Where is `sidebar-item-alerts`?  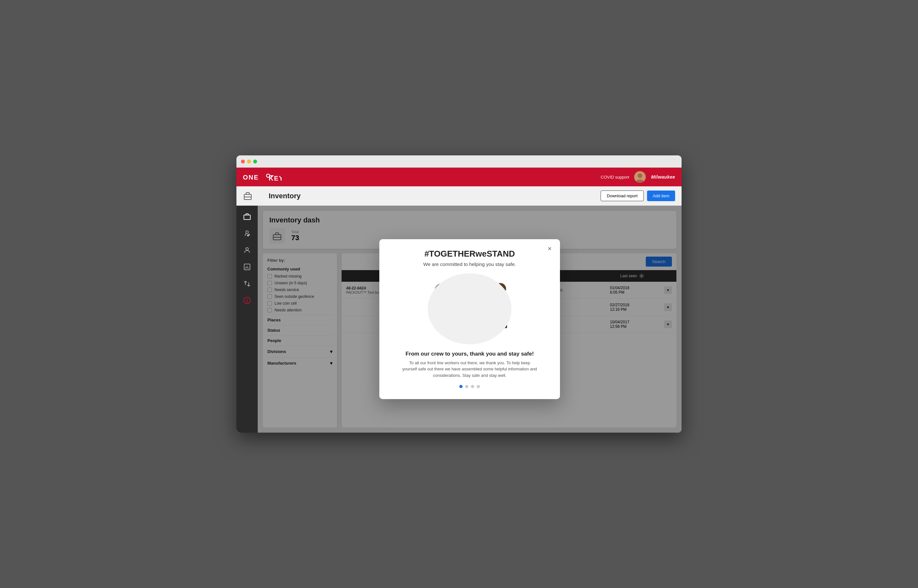 sidebar-item-alerts is located at coordinates (247, 300).